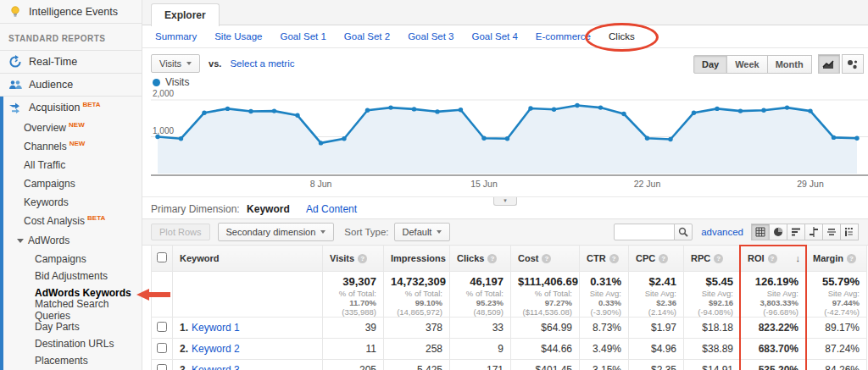  What do you see at coordinates (73, 12) in the screenshot?
I see `sidebar-item-label: Intelligence Events` at bounding box center [73, 12].